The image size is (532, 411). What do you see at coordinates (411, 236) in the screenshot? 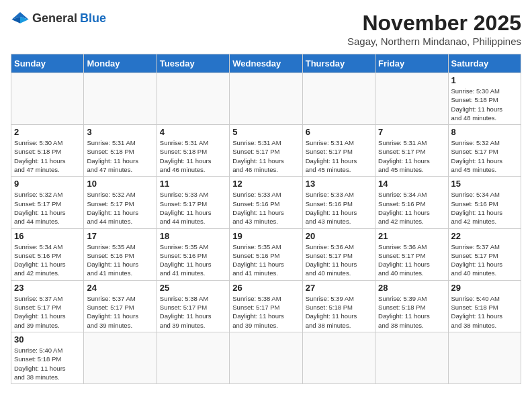
I see `day-number: 21` at bounding box center [411, 236].